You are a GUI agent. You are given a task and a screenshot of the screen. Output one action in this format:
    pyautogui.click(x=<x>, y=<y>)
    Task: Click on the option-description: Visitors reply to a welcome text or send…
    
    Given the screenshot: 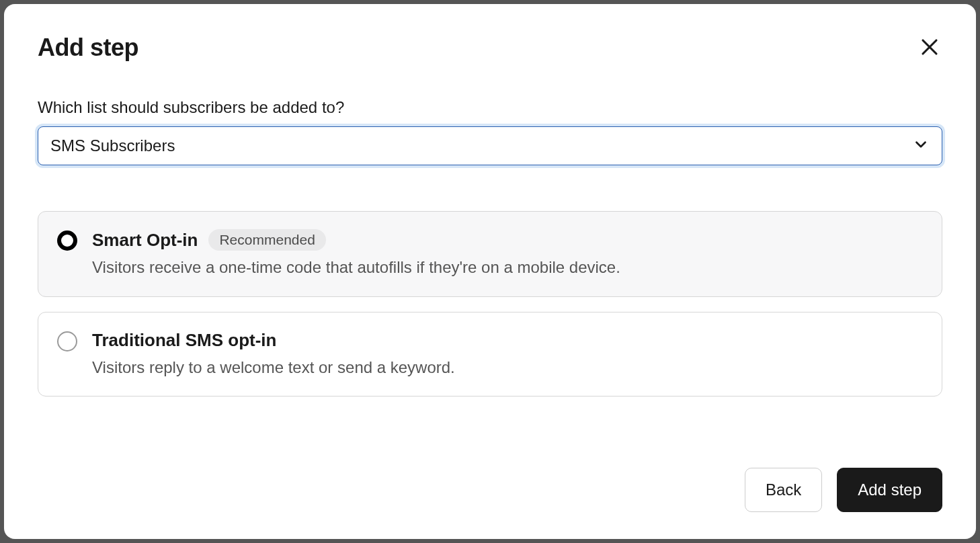 What is the action you would take?
    pyautogui.click(x=507, y=368)
    